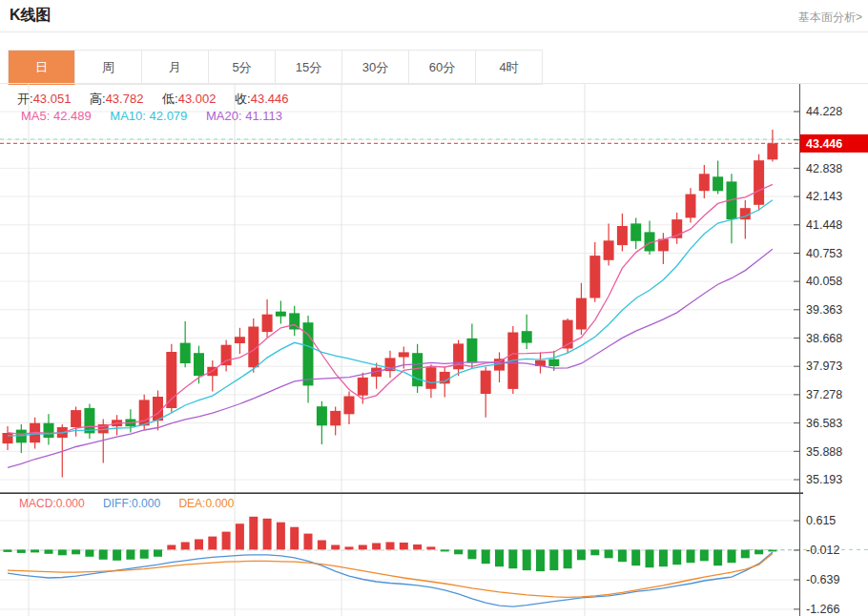 This screenshot has width=868, height=616. I want to click on tab-日: 日, so click(42, 68).